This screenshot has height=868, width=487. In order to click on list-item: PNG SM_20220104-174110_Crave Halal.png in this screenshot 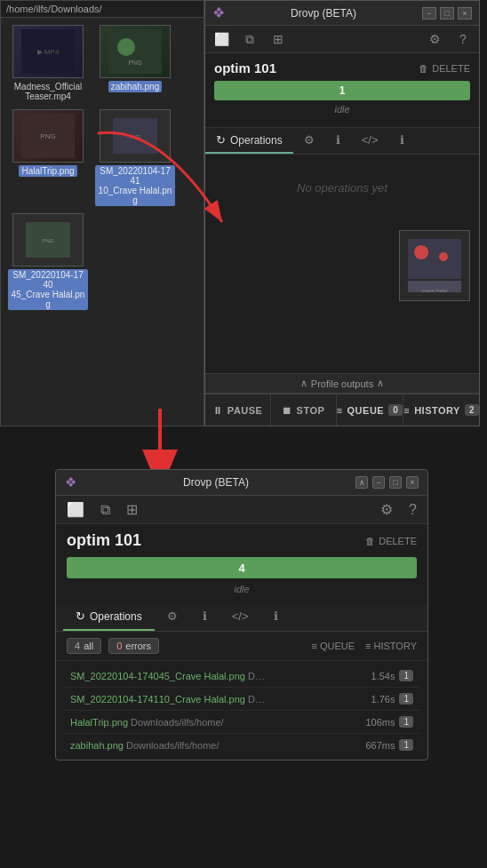, I will do `click(135, 158)`.